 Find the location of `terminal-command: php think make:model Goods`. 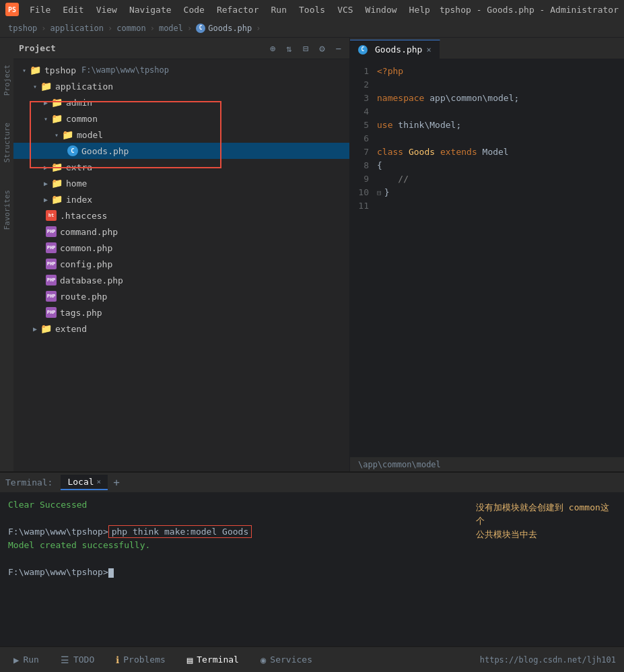

terminal-command: php think make:model Goods is located at coordinates (180, 532).